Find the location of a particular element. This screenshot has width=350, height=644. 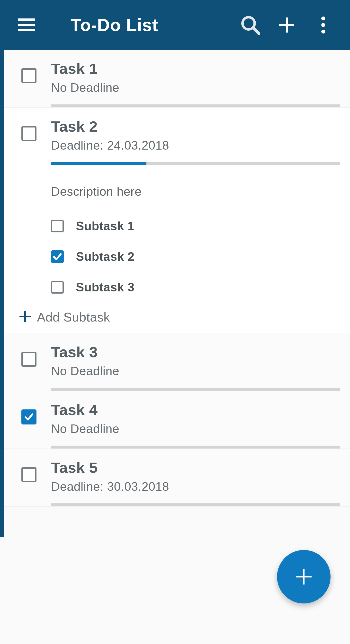

task-title: Task 5 is located at coordinates (196, 468).